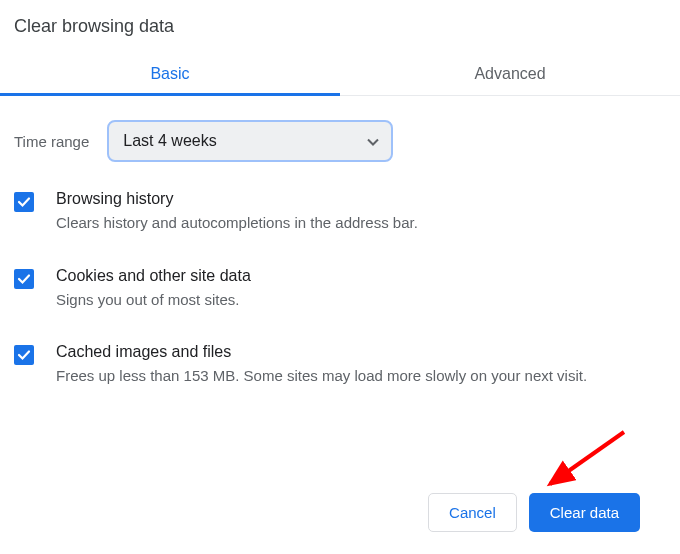  I want to click on option-cached: Cached images and files Frees up less th…, so click(342, 366).